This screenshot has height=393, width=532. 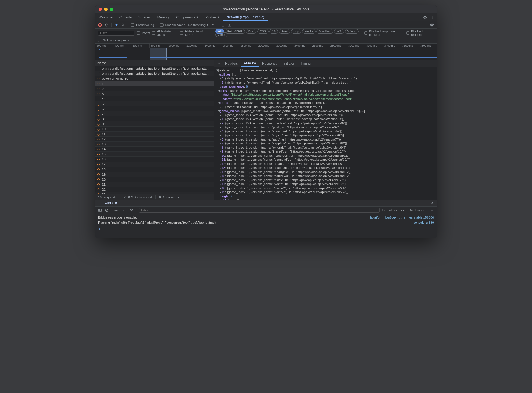 I want to click on log-source-link: &platform=ios&dev=tr…ermes-stable:158800, so click(x=402, y=217).